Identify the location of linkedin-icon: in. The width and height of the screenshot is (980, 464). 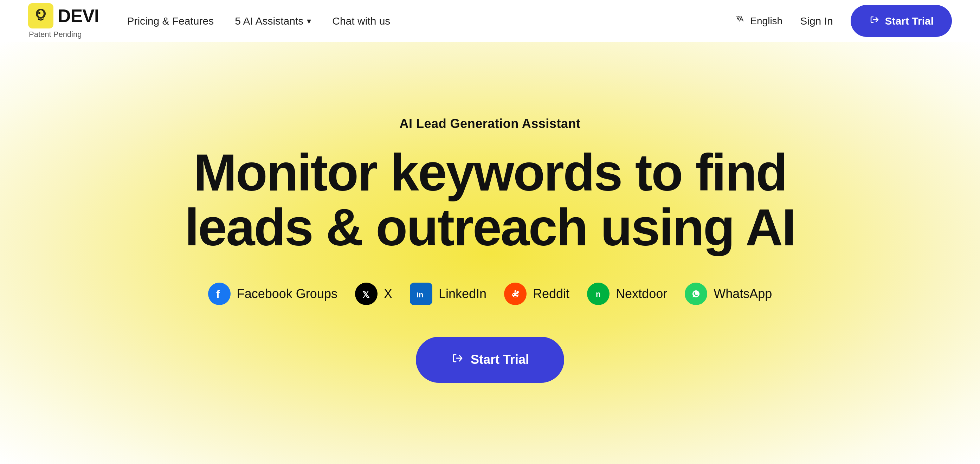
(421, 294).